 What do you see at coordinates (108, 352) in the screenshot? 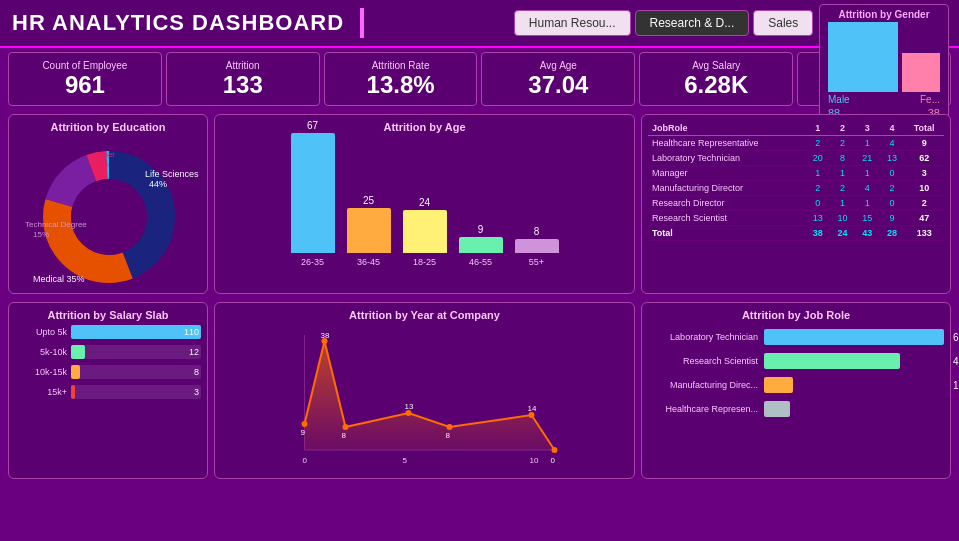
I see `salary-bar-row: 5k-10k 12` at bounding box center [108, 352].